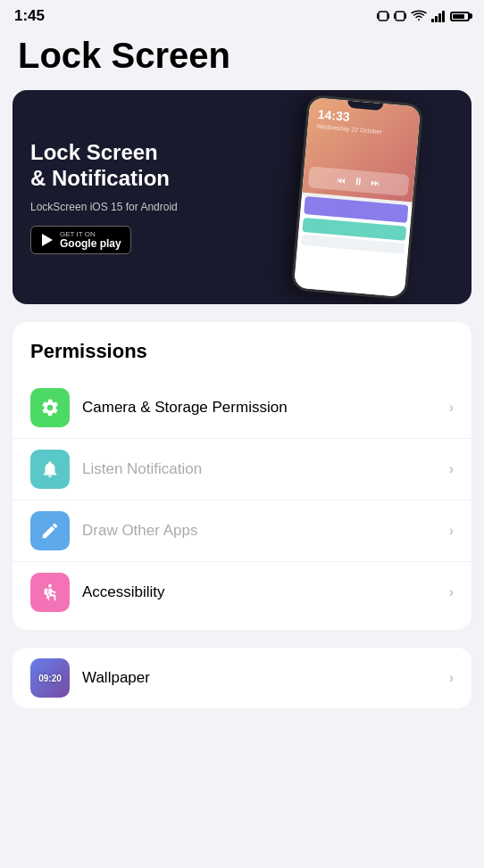 The height and width of the screenshot is (868, 484). I want to click on camera-storage-icon, so click(50, 408).